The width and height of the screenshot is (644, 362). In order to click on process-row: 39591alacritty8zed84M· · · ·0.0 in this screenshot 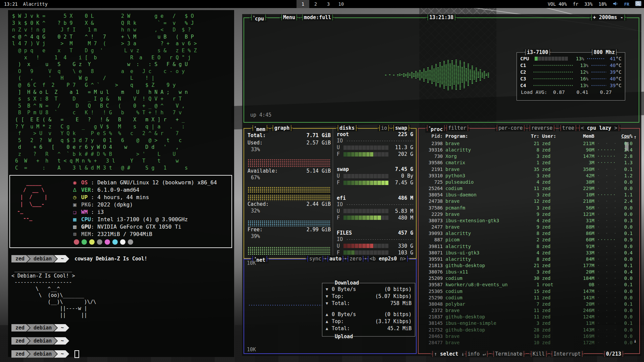, I will do `click(527, 259)`.